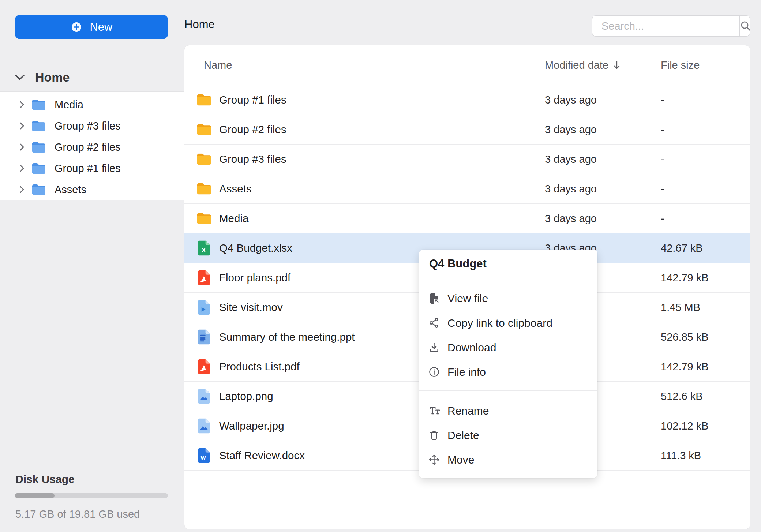 The image size is (761, 532). I want to click on disk-usage-text: 5.17 GB of 19.81 GB used, so click(78, 514).